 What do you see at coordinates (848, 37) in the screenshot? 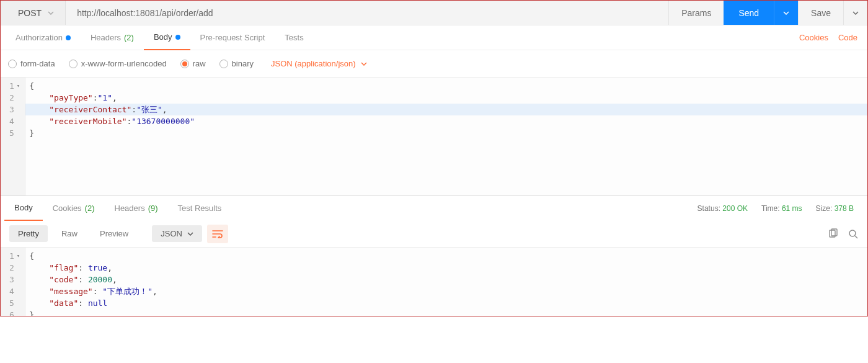
I see `code-link: Code` at bounding box center [848, 37].